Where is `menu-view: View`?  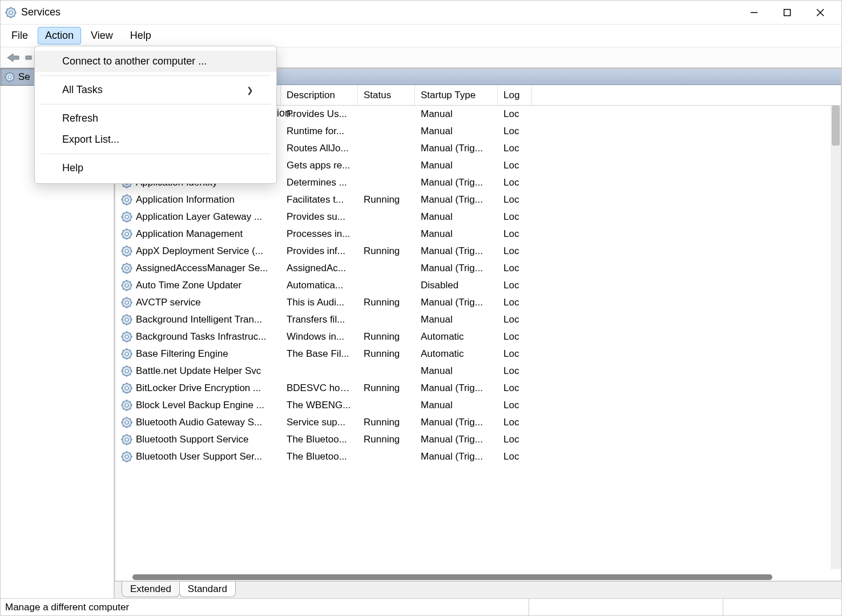
menu-view: View is located at coordinates (102, 35).